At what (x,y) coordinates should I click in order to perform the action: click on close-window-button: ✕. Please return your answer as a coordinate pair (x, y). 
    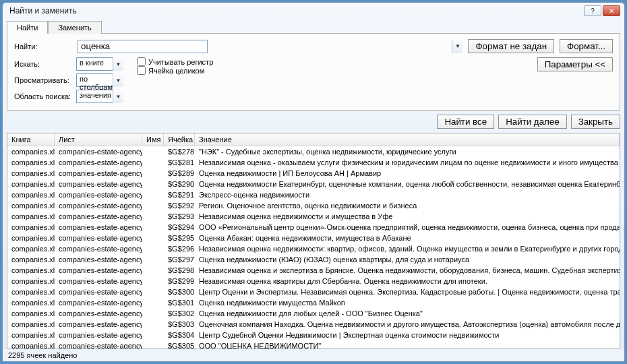
    Looking at the image, I should click on (611, 11).